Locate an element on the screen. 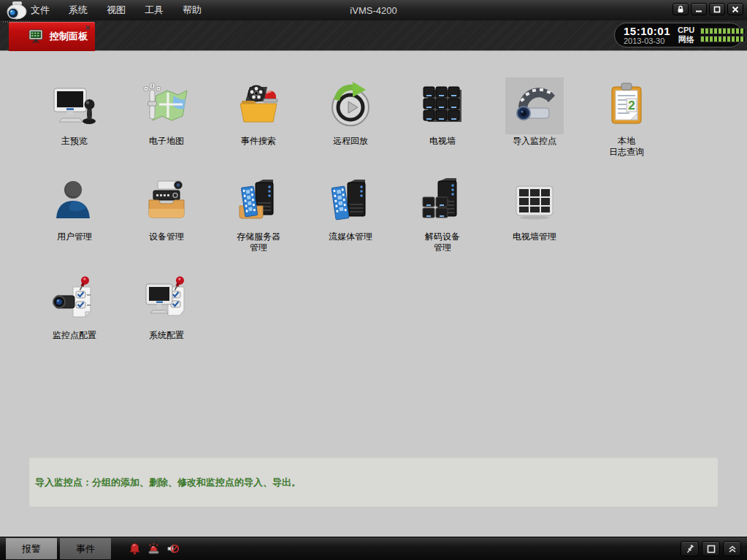  clock-text: 15:10:01 2013-03-30 is located at coordinates (647, 35).